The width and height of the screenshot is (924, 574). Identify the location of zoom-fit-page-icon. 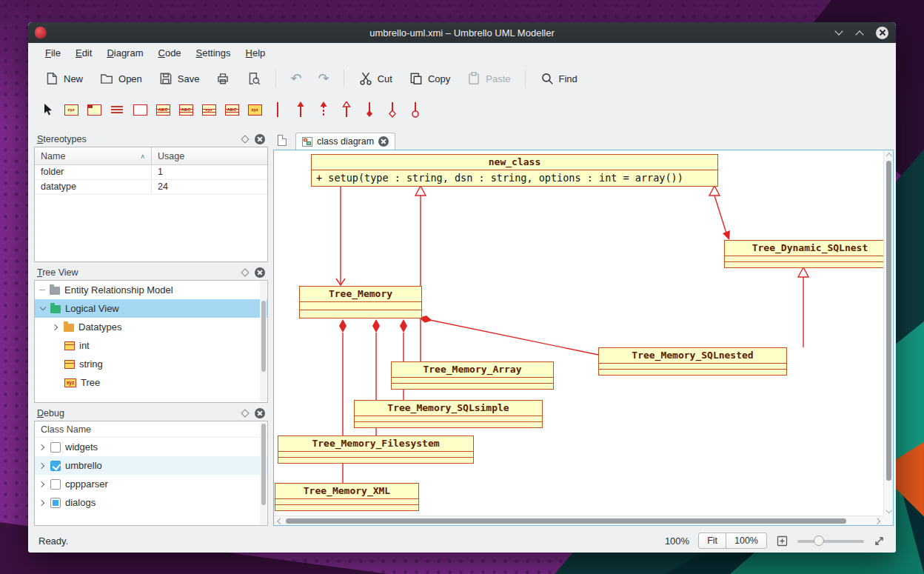
(782, 541).